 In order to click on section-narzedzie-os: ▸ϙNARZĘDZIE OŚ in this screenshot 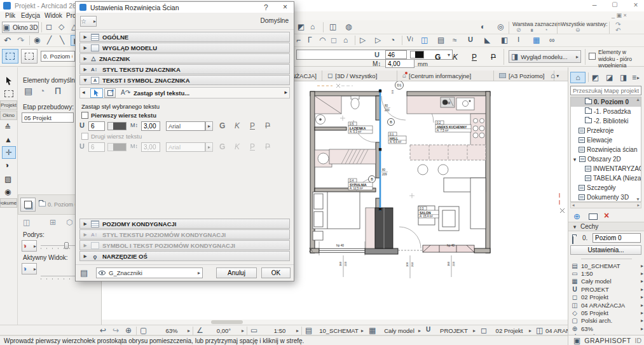, I will do `click(184, 256)`.